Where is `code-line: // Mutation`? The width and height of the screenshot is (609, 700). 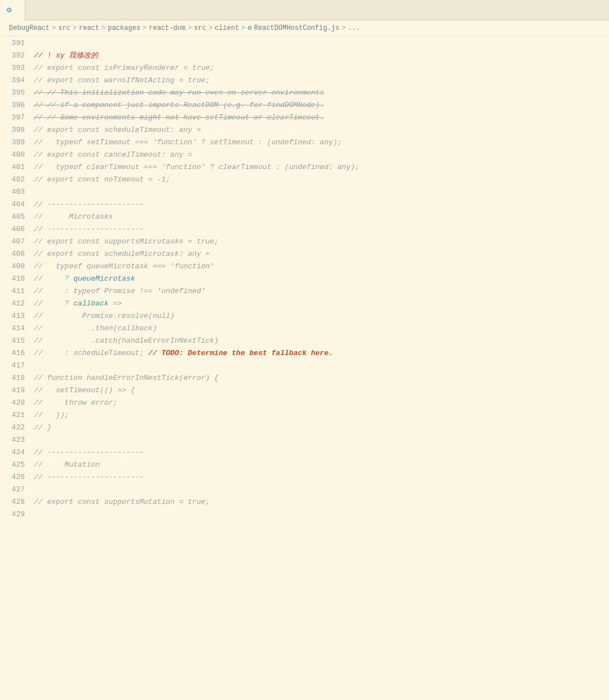
code-line: // Mutation is located at coordinates (321, 465).